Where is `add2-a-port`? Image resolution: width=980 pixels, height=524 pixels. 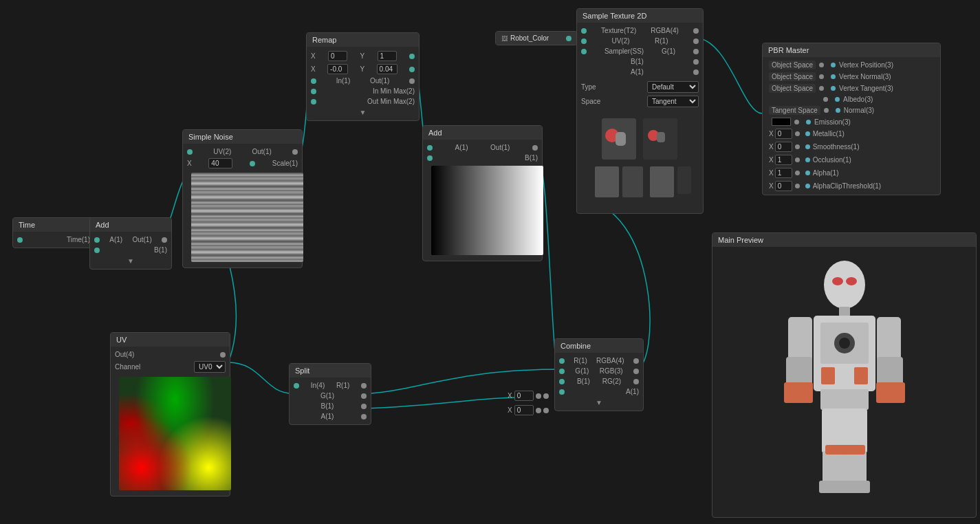 add2-a-port is located at coordinates (430, 148).